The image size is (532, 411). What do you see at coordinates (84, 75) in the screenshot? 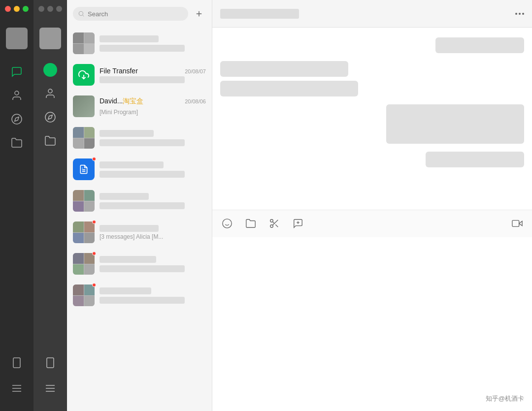
I see `chat-avatar-file-transfer` at bounding box center [84, 75].